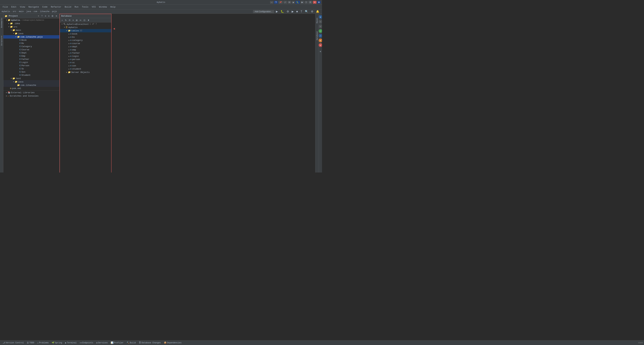  I want to click on db-table-son: ▶ ⊞ son, so click(86, 66).